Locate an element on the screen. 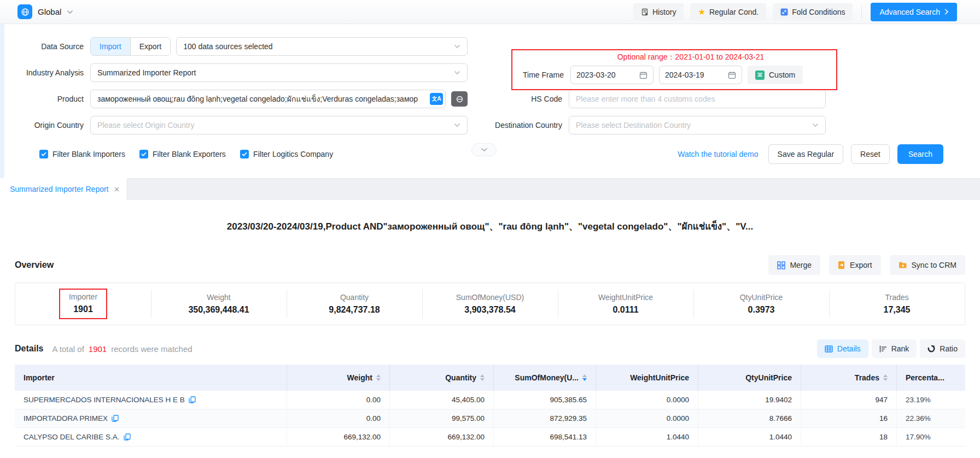 The height and width of the screenshot is (458, 980). history-icon is located at coordinates (645, 12).